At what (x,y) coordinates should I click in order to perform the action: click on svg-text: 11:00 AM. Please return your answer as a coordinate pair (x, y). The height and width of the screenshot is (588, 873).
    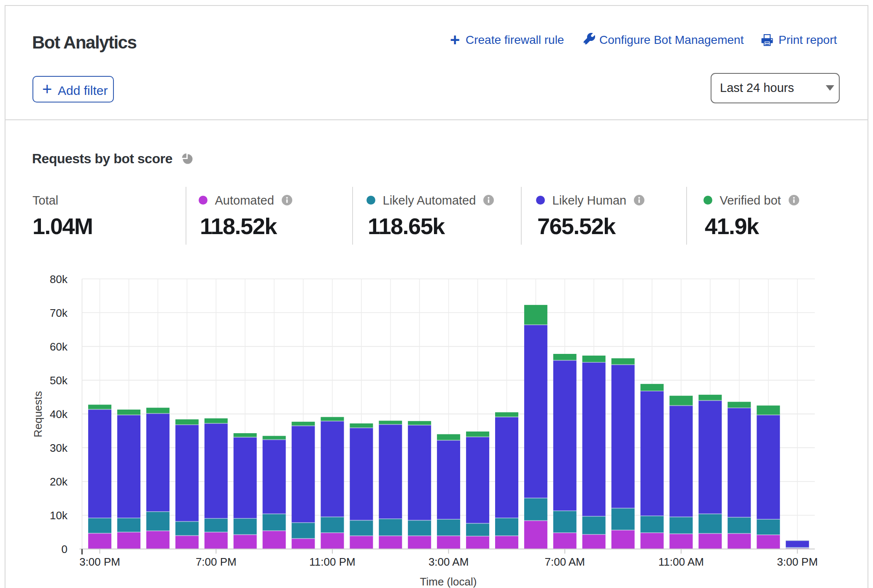
    Looking at the image, I should click on (681, 562).